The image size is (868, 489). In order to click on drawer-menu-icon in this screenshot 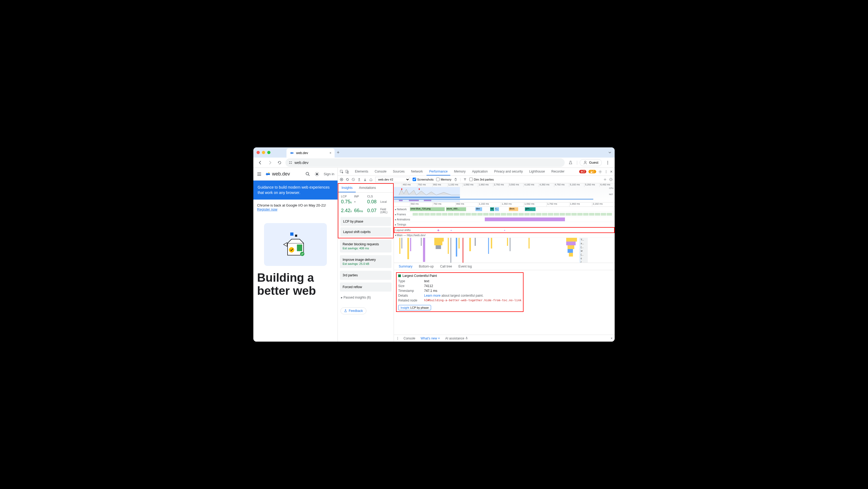, I will do `click(398, 339)`.